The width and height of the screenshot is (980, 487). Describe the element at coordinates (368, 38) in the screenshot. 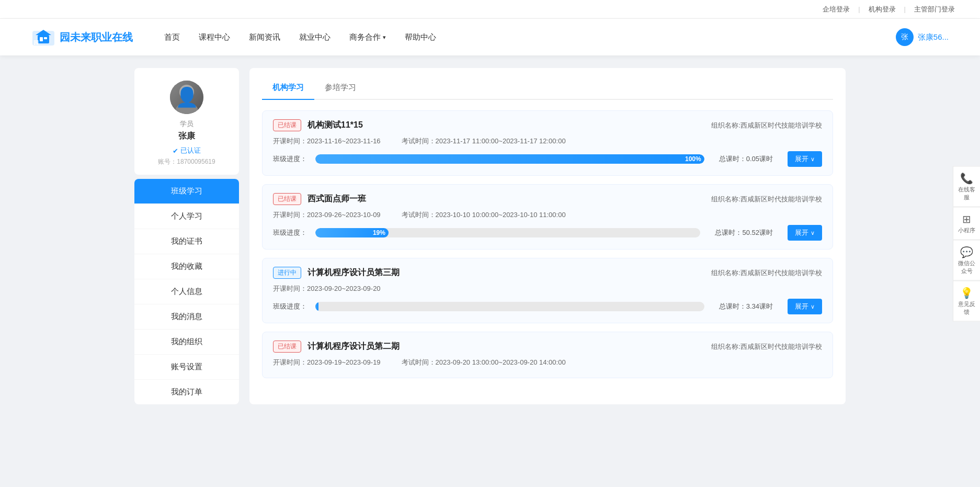

I see `nav-business: 商务合作` at that location.